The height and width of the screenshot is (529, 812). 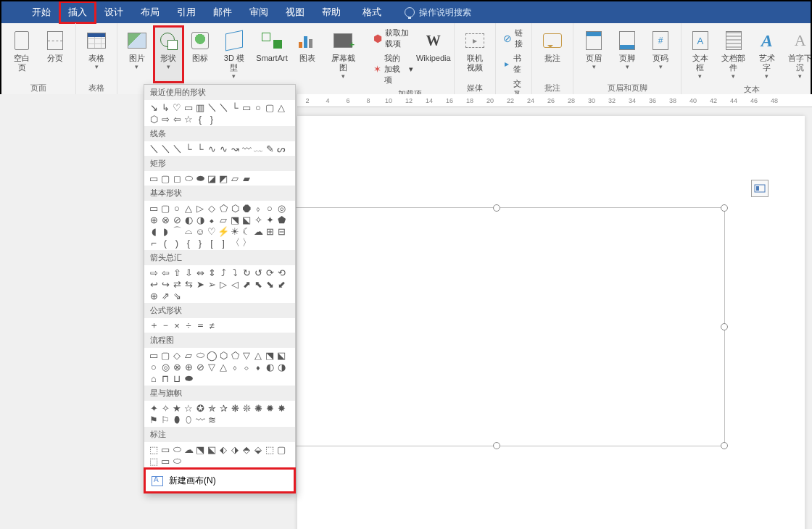 What do you see at coordinates (154, 461) in the screenshot?
I see `shape-c13: ⬚` at bounding box center [154, 461].